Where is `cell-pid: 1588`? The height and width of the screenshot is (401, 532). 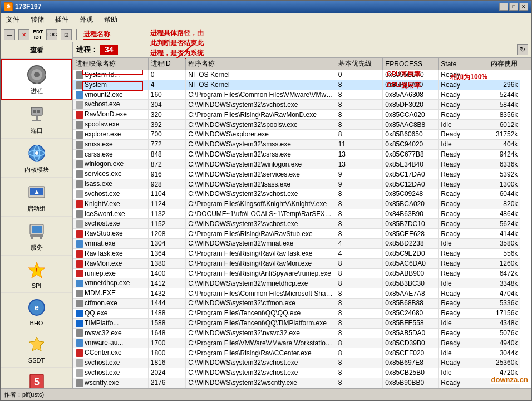 cell-pid: 1588 is located at coordinates (167, 323).